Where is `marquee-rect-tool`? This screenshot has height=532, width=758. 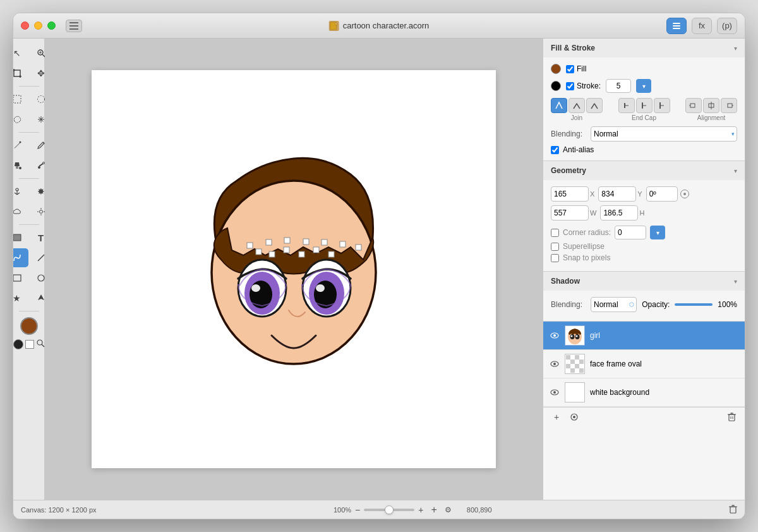 marquee-rect-tool is located at coordinates (21, 99).